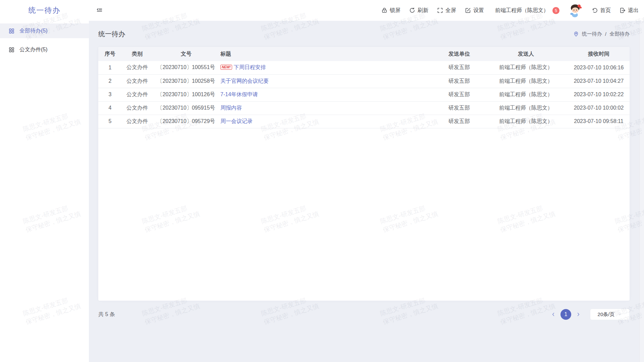 The image size is (644, 362). I want to click on row-receive-time: 2023-07-10 10:00:02, so click(599, 108).